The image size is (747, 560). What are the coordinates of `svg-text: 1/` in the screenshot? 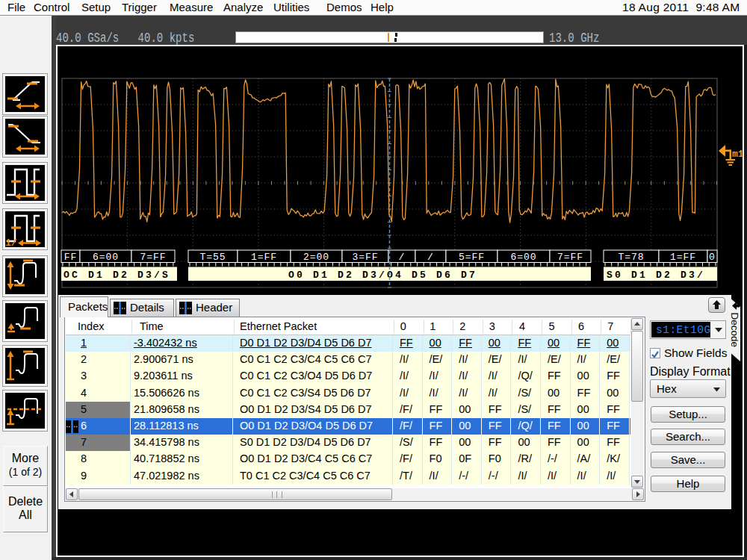 It's located at (11, 242).